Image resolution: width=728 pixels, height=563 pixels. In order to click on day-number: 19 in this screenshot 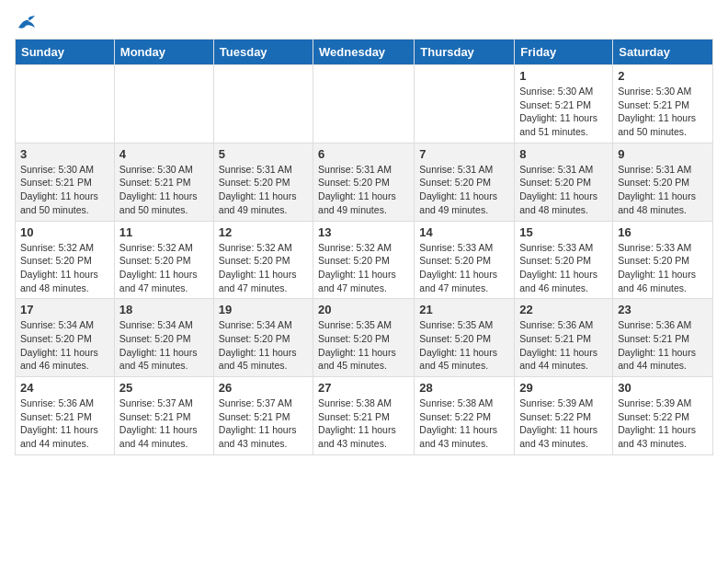, I will do `click(263, 309)`.